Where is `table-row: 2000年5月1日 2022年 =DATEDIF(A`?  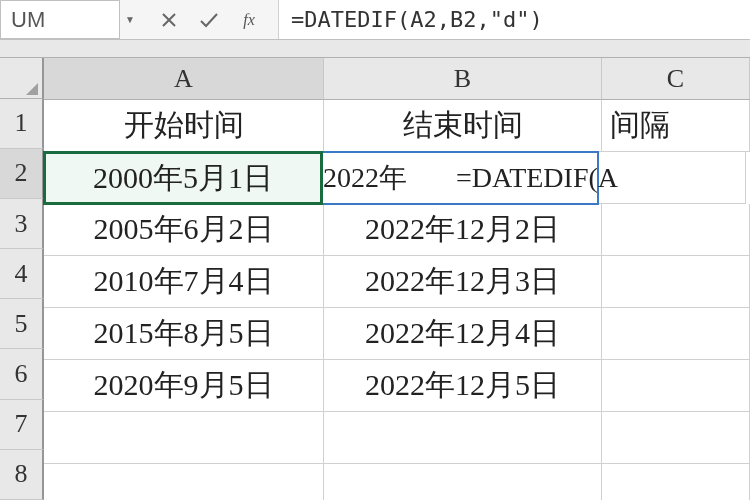 table-row: 2000年5月1日 2022年 =DATEDIF(A is located at coordinates (397, 178).